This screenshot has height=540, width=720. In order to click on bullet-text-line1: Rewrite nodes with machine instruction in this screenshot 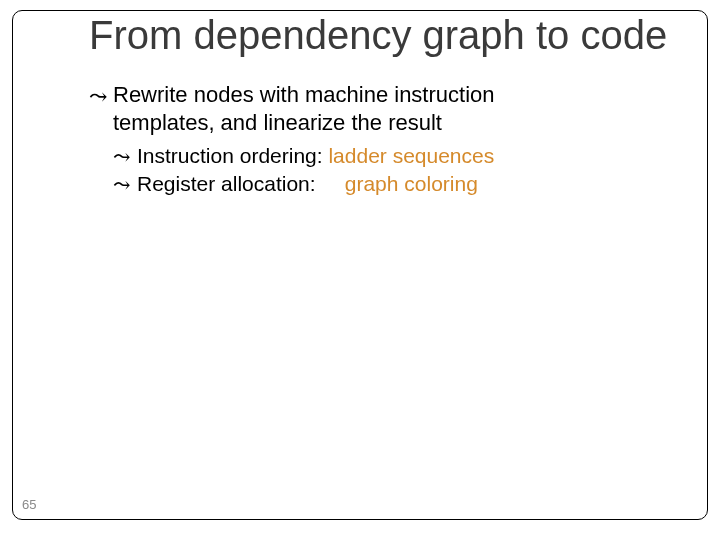, I will do `click(304, 94)`.